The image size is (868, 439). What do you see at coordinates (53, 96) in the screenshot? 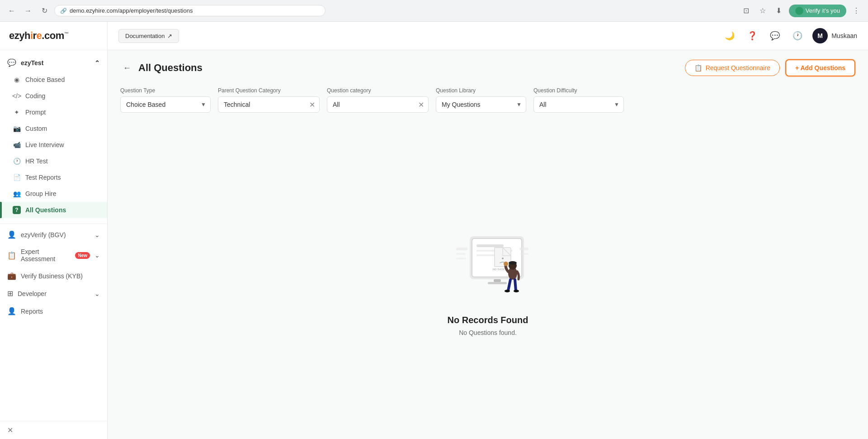
I see `sidebar-item-coding: </> Coding` at bounding box center [53, 96].